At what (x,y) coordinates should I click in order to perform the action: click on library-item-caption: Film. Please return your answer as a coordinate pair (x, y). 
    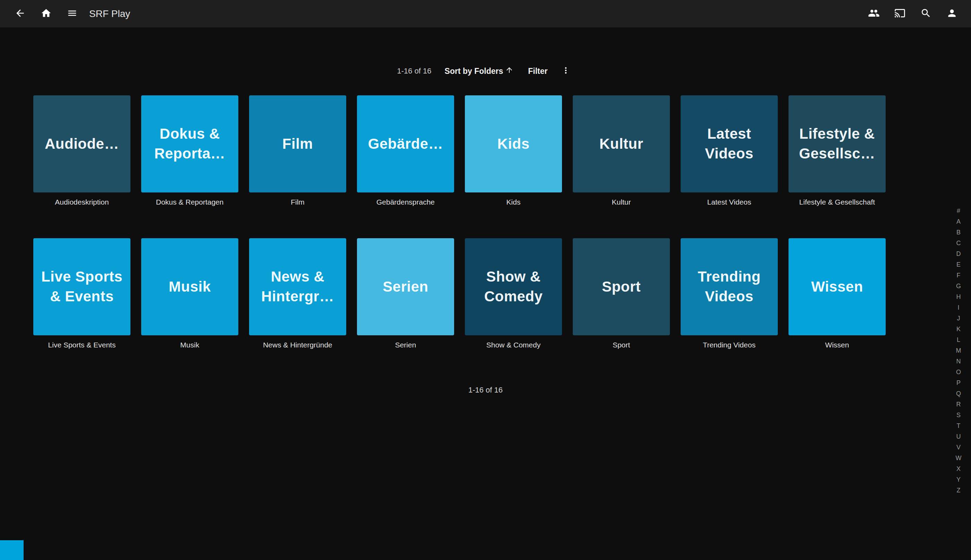
    Looking at the image, I should click on (298, 202).